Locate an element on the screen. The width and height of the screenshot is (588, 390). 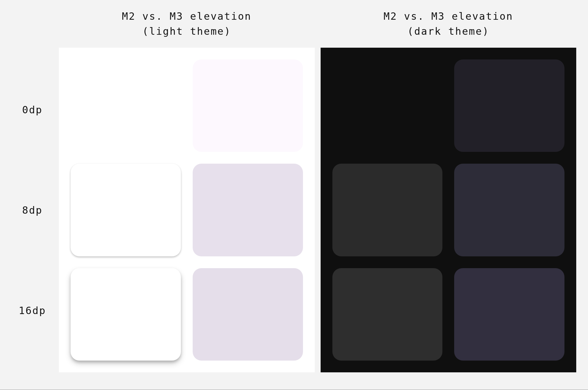
row-label-16dp: 16dp is located at coordinates (32, 310).